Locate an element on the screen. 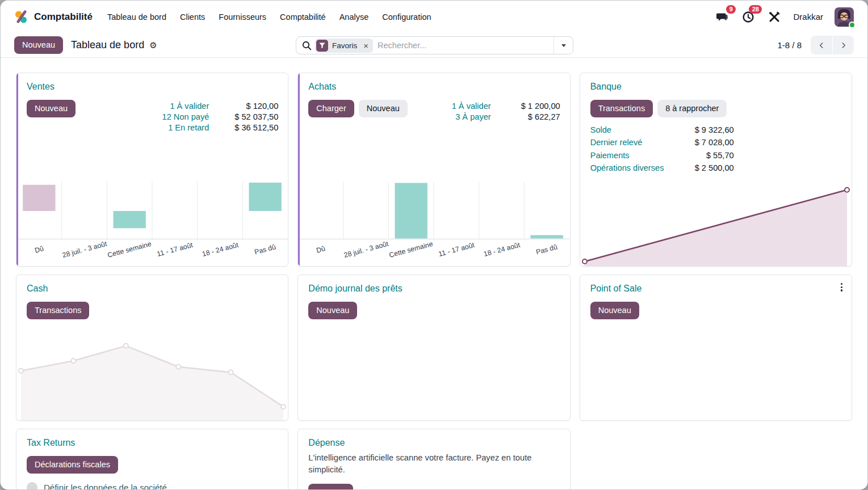 The height and width of the screenshot is (490, 868). search-dropdown-toggle is located at coordinates (563, 45).